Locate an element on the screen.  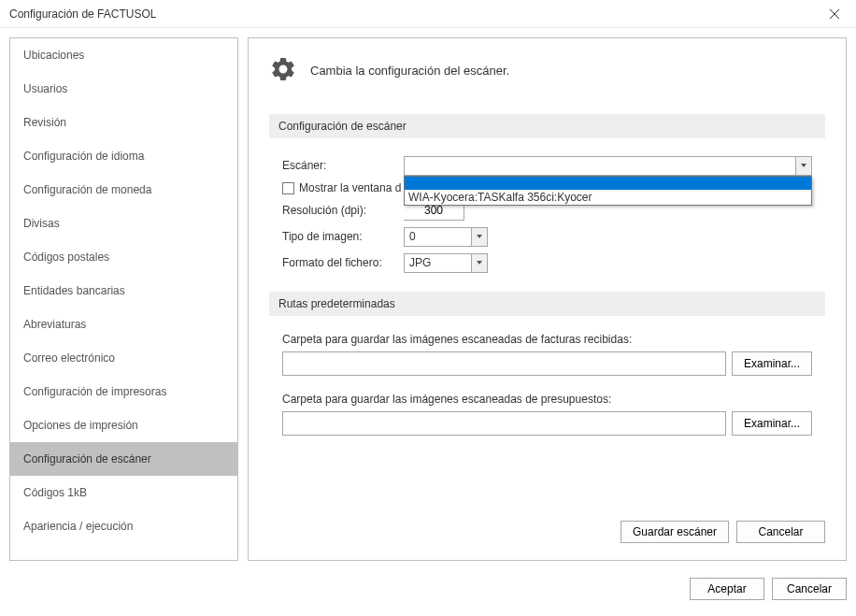
sidebar-item-codigos-postales: Códigos postales is located at coordinates (123, 257).